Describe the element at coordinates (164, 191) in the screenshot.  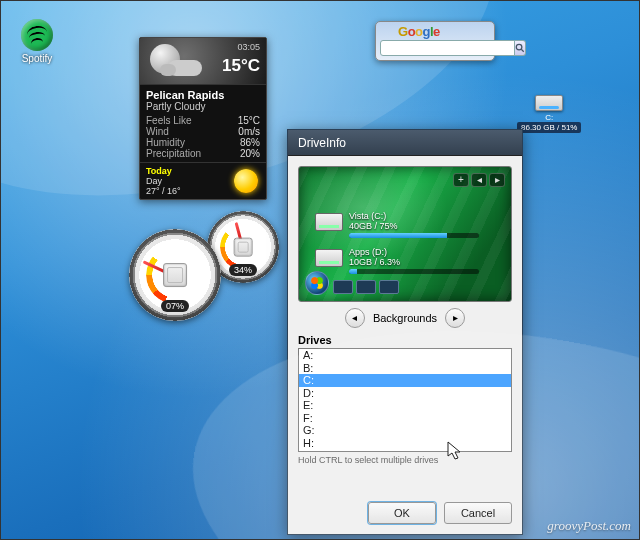
I see `weather-hilo: 27° / 16°` at that location.